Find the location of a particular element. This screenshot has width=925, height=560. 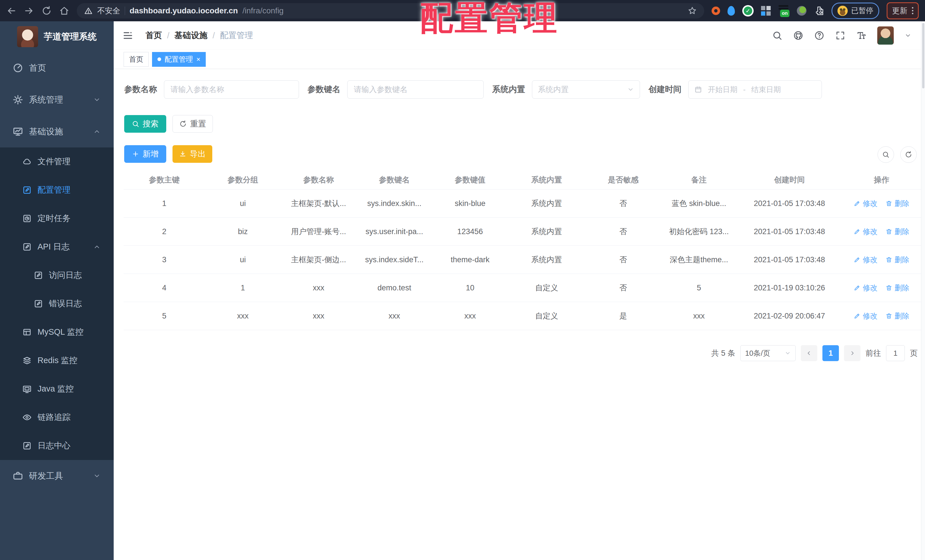

github-icon is located at coordinates (798, 35).